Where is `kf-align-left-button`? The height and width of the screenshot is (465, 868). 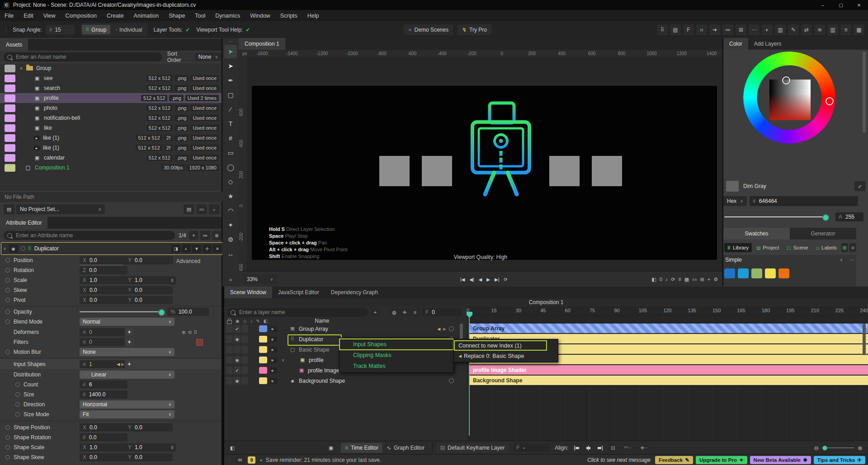
kf-align-left-button is located at coordinates (576, 448).